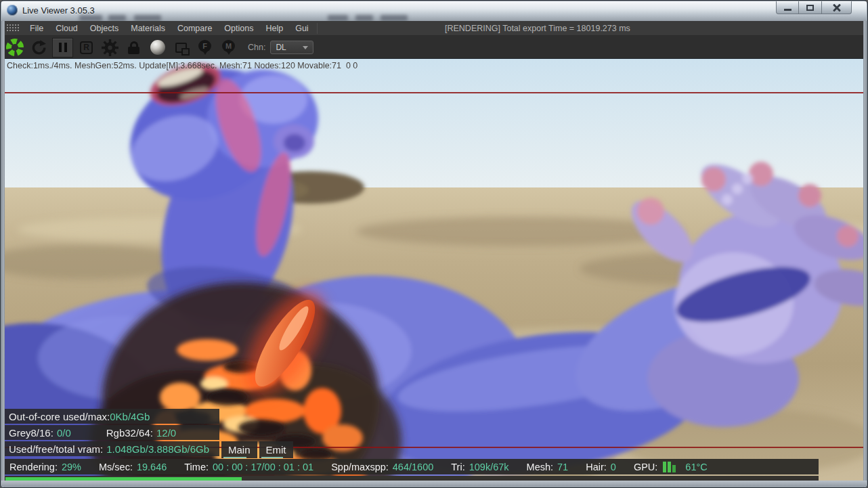  Describe the element at coordinates (837, 8) in the screenshot. I see `close-button` at that location.